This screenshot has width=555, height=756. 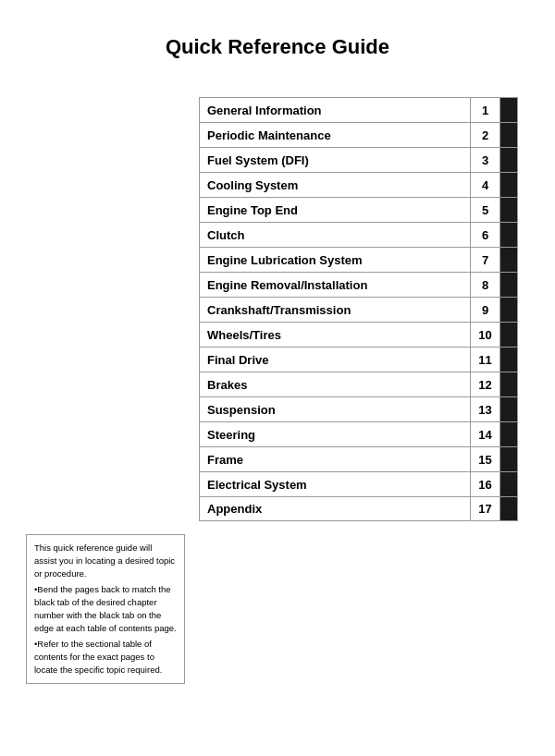 I want to click on toc-row-label: Suspension, so click(x=335, y=409).